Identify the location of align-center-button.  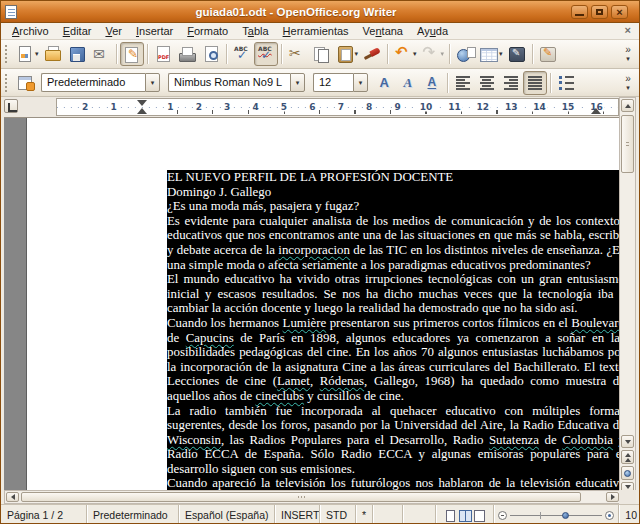
(487, 83).